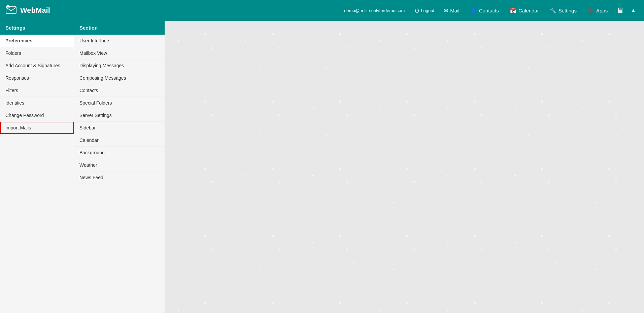 The width and height of the screenshot is (644, 313). Describe the element at coordinates (485, 11) in the screenshot. I see `nav-contacts: 👤 Contacts` at that location.